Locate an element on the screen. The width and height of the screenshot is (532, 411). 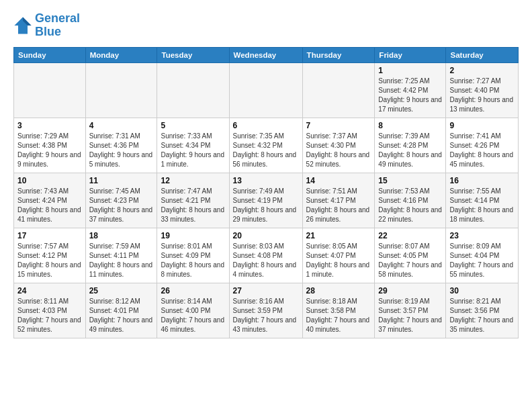
day-number: 3 is located at coordinates (50, 126).